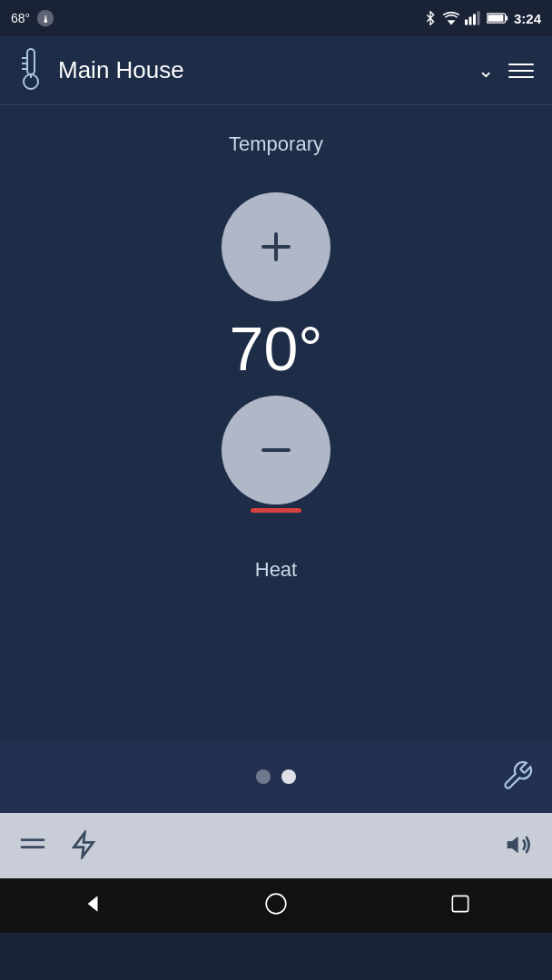  Describe the element at coordinates (521, 71) in the screenshot. I see `menu-button` at that location.